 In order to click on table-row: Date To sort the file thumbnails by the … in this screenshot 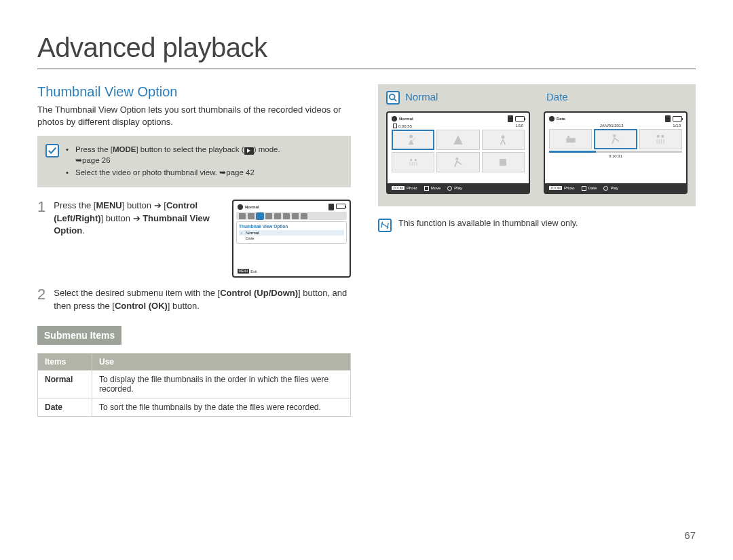, I will do `click(194, 407)`.